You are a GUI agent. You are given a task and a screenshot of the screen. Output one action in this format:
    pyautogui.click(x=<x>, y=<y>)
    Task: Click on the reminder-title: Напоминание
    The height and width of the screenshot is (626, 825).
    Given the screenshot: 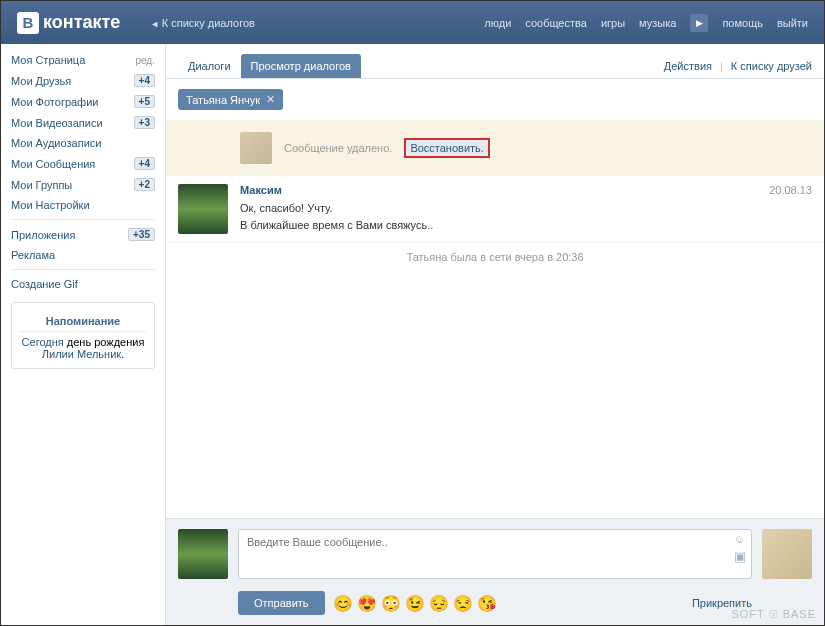 What is the action you would take?
    pyautogui.click(x=83, y=322)
    